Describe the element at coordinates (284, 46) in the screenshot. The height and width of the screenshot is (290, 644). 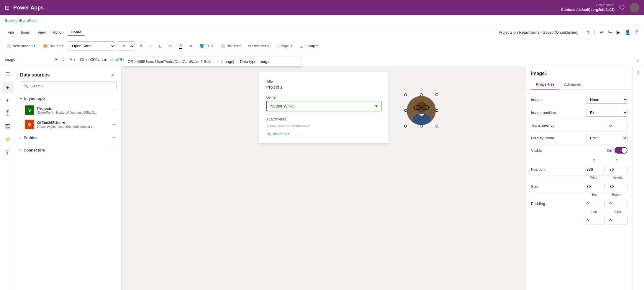
I see `align-menu-button: ⊞ Align ▾` at that location.